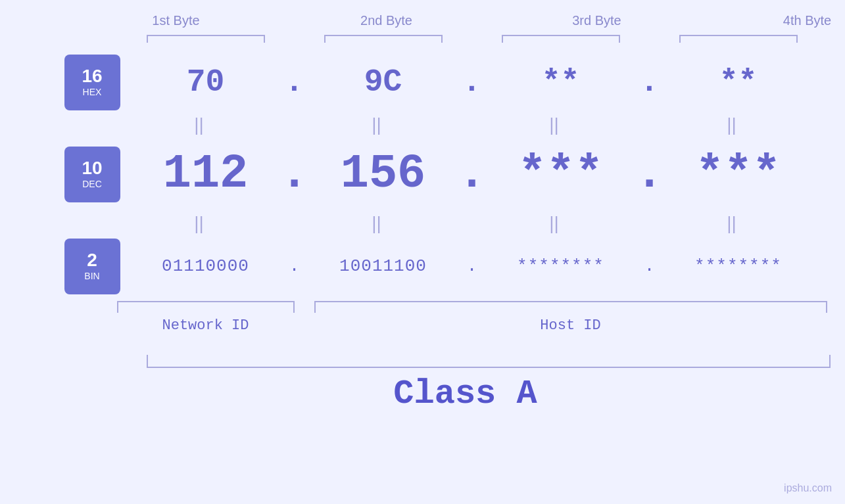  What do you see at coordinates (92, 92) in the screenshot?
I see `hex-base-label: HEX` at bounding box center [92, 92].